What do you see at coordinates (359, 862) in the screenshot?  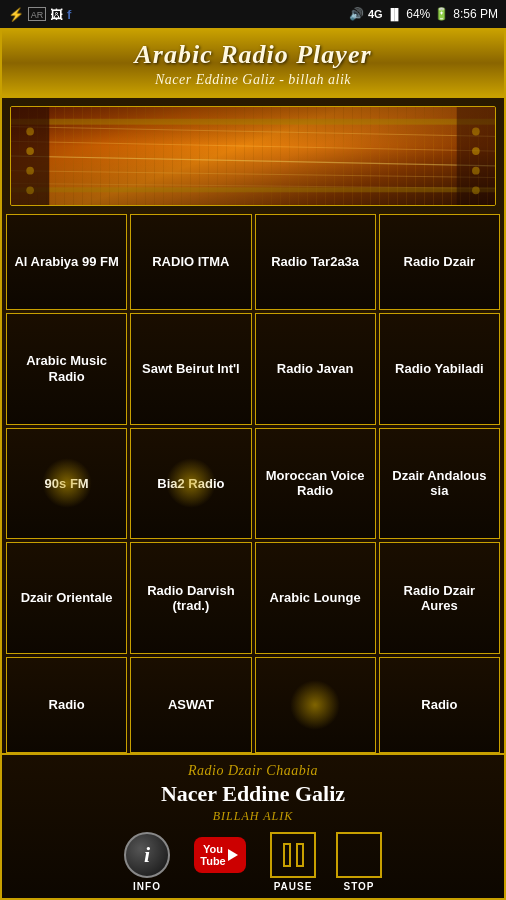 I see `stop-button: STOP` at bounding box center [359, 862].